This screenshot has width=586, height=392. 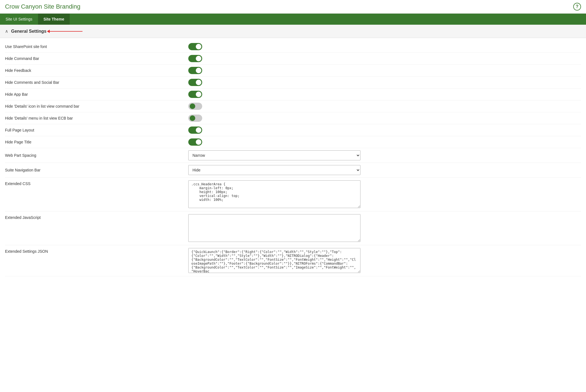 What do you see at coordinates (385, 229) in the screenshot?
I see `control-extended-javascript` at bounding box center [385, 229].